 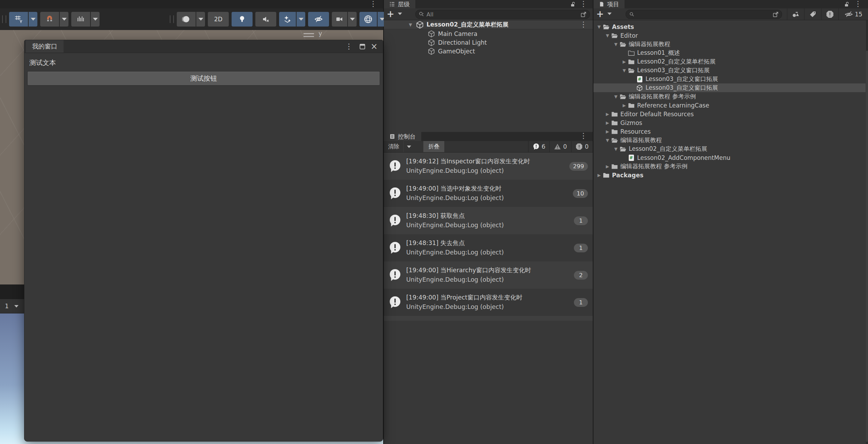 I want to click on clear-button: 清除, so click(x=394, y=147).